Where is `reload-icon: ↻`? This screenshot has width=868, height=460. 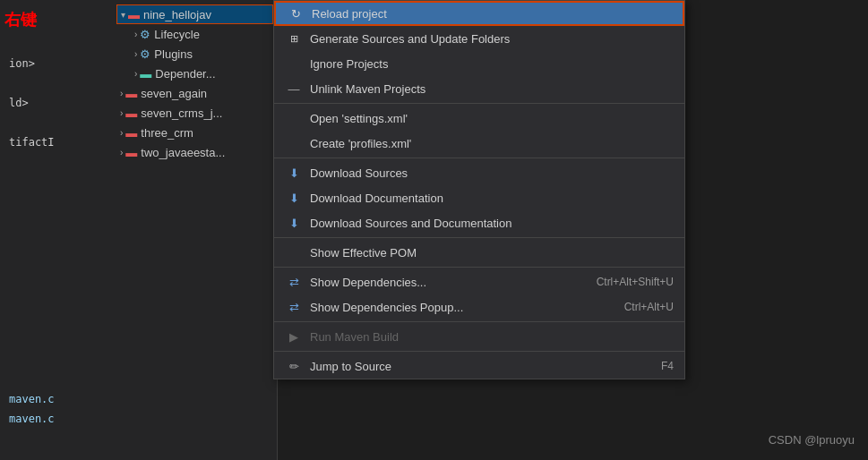 reload-icon: ↻ is located at coordinates (296, 14).